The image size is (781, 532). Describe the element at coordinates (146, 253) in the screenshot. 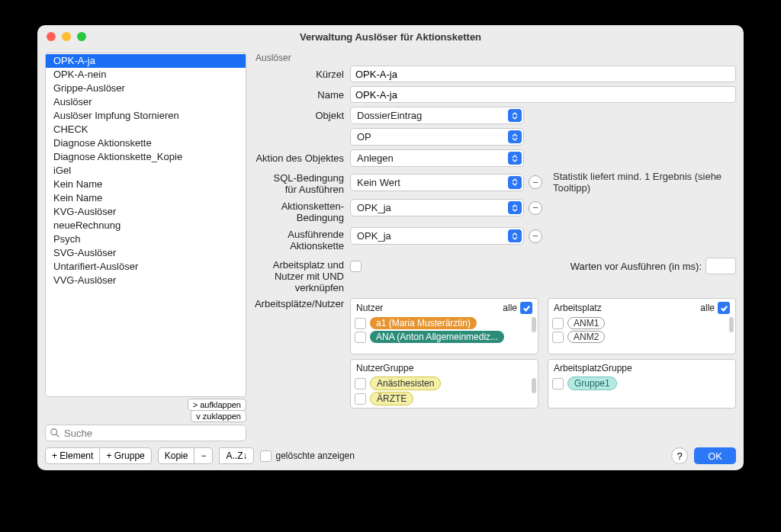

I see `list-item: SVG-Auslöser` at that location.